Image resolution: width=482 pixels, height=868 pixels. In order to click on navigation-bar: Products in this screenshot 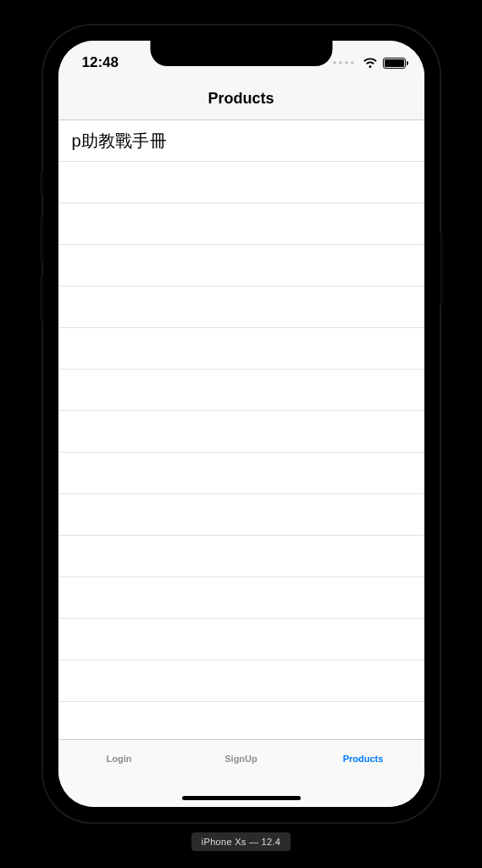, I will do `click(241, 99)`.